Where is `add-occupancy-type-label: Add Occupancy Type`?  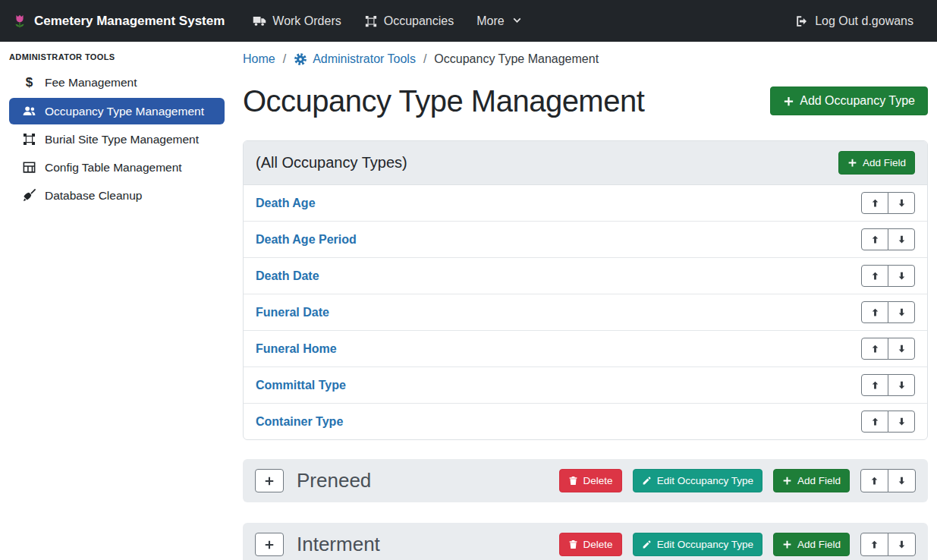
add-occupancy-type-label: Add Occupancy Type is located at coordinates (857, 101).